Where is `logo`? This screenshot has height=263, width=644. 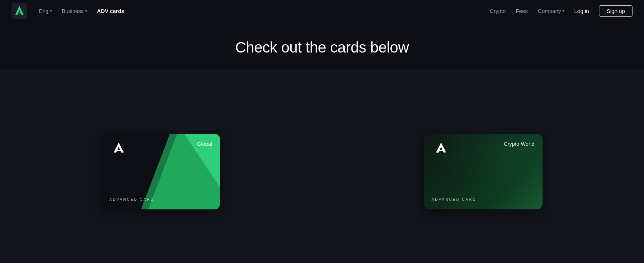 logo is located at coordinates (19, 11).